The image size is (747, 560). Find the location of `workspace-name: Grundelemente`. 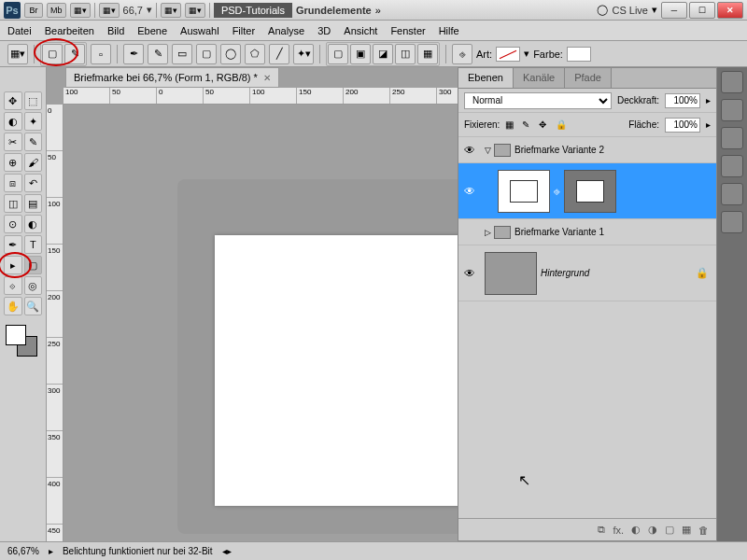

workspace-name: Grundelemente is located at coordinates (334, 10).